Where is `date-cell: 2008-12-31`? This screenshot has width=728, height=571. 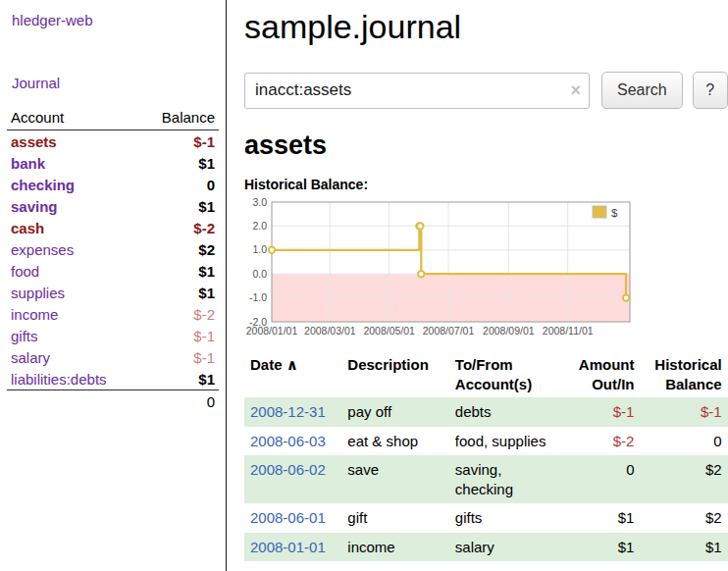 date-cell: 2008-12-31 is located at coordinates (292, 412).